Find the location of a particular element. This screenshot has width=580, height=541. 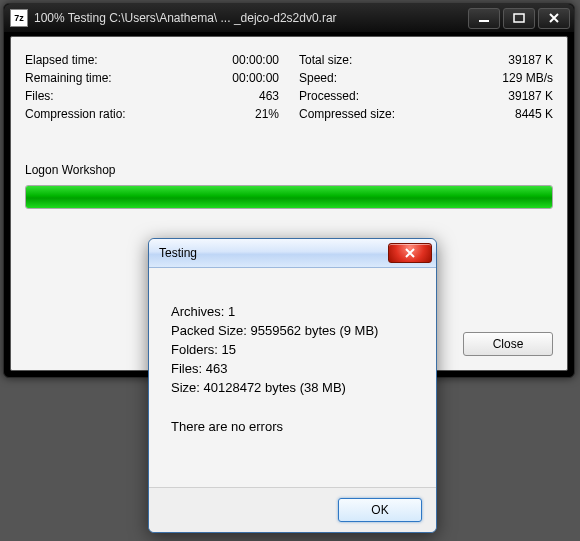

result-packed-size: Packed Size: 9559562 bytes (9 MB) is located at coordinates (292, 330).